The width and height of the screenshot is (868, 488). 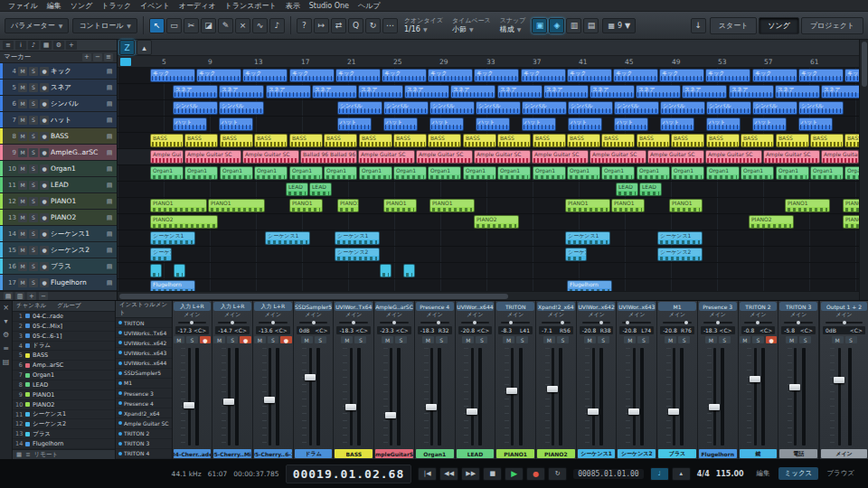 I want to click on parameter-dropdown: パラメーター▼, so click(x=36, y=25).